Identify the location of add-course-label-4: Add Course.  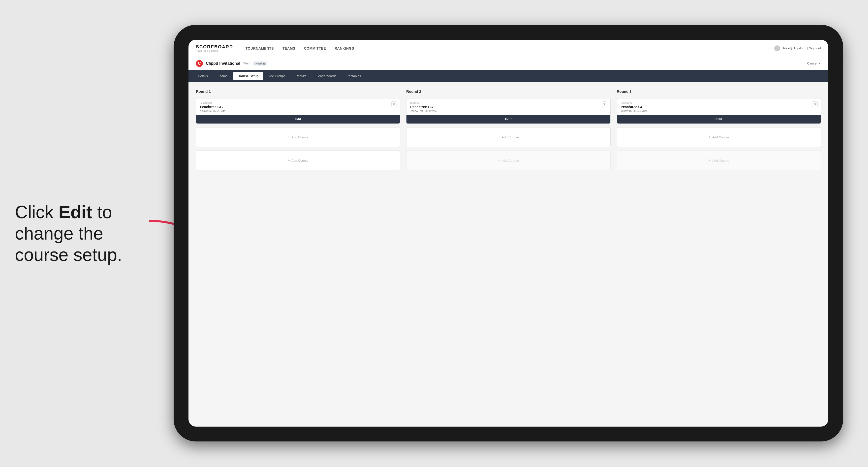
(510, 160).